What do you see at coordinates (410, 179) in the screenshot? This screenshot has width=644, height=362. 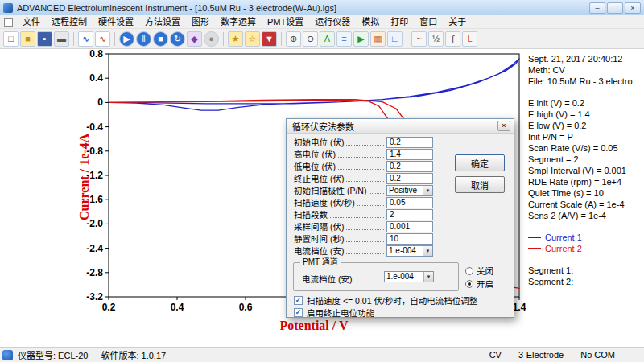 I see `field-input-3: 0.2` at bounding box center [410, 179].